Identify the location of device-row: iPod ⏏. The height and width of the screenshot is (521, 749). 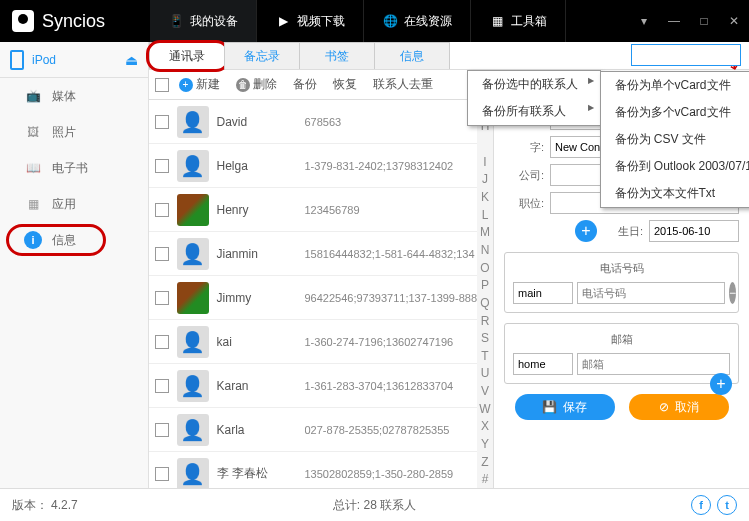
(74, 60).